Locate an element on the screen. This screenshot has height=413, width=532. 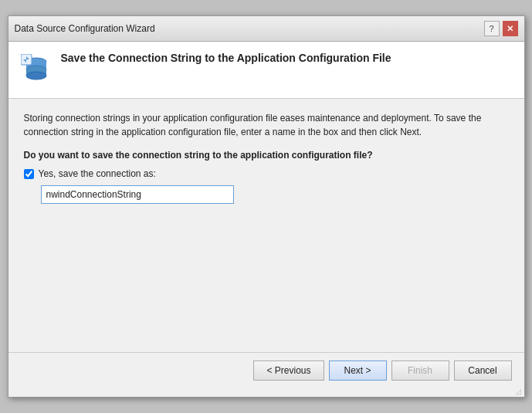
finish-button: Finish is located at coordinates (420, 371).